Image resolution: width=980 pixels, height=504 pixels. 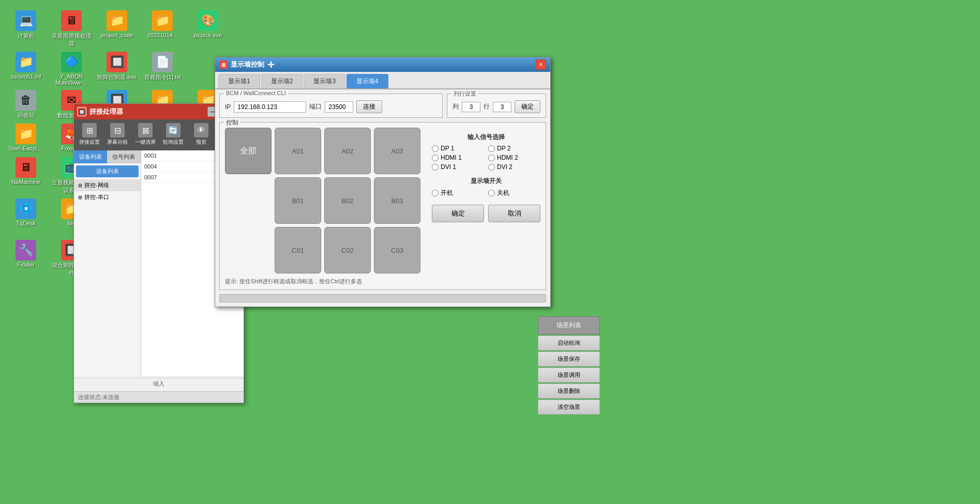 What do you see at coordinates (569, 326) in the screenshot?
I see `scene-list-btn: 场景列表` at bounding box center [569, 326].